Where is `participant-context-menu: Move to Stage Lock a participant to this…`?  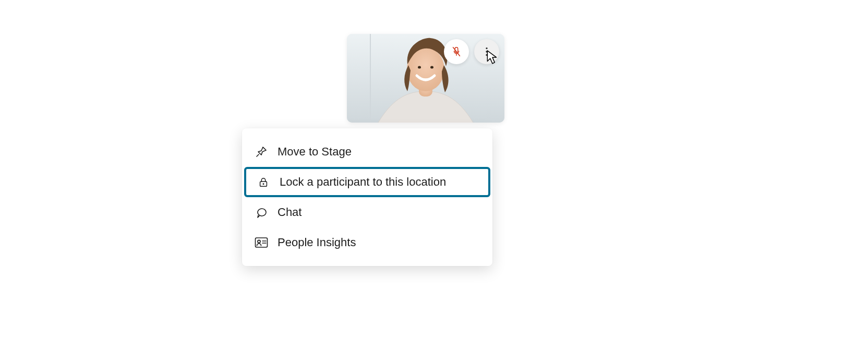 participant-context-menu: Move to Stage Lock a participant to this… is located at coordinates (367, 197).